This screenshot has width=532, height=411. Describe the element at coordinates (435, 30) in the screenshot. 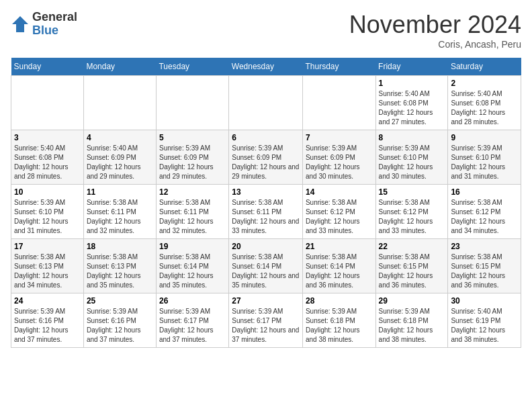

I see `title-area: November 2024 Coris, Ancash, Peru` at that location.